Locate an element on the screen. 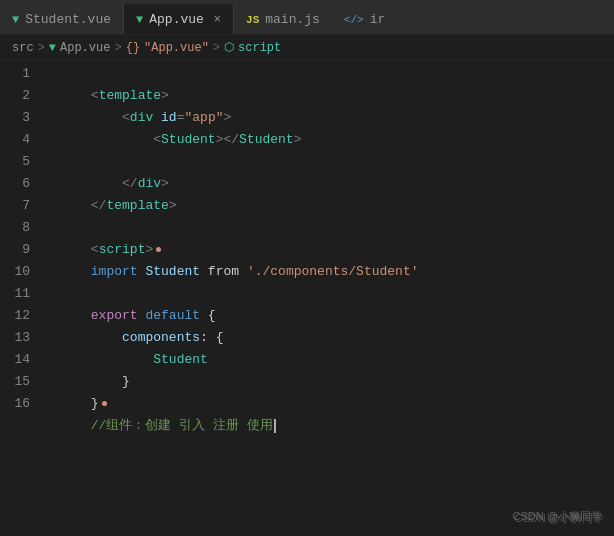  vue-icon-student: ▼ is located at coordinates (16, 20).